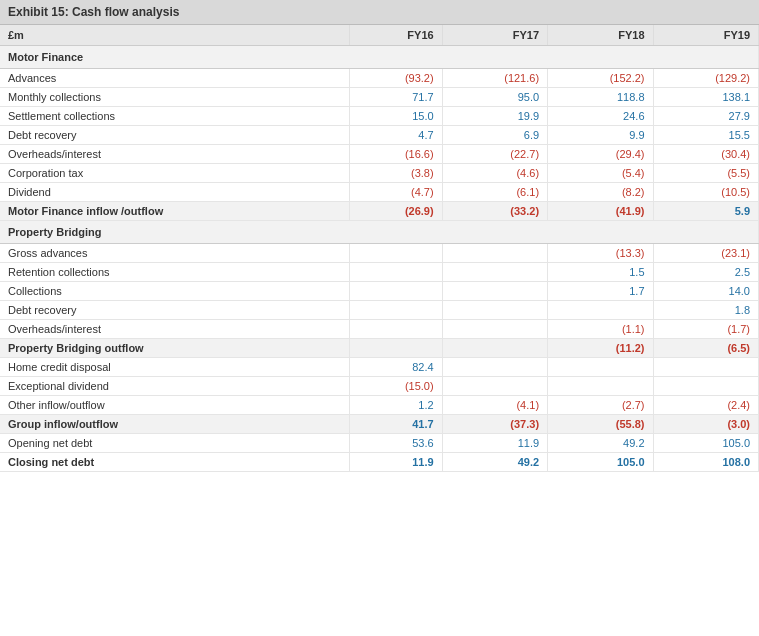 The width and height of the screenshot is (759, 636). I want to click on table-row: Motor Finance, so click(380, 58).